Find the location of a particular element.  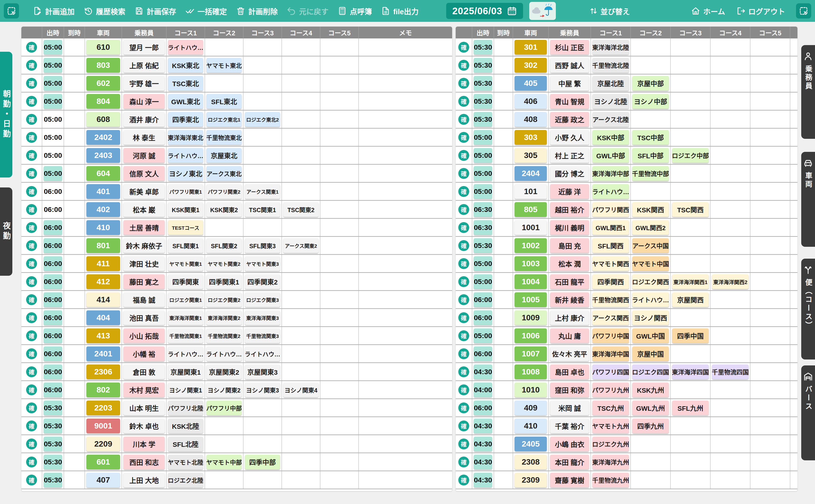

course-chip: TSC関西 is located at coordinates (690, 210).